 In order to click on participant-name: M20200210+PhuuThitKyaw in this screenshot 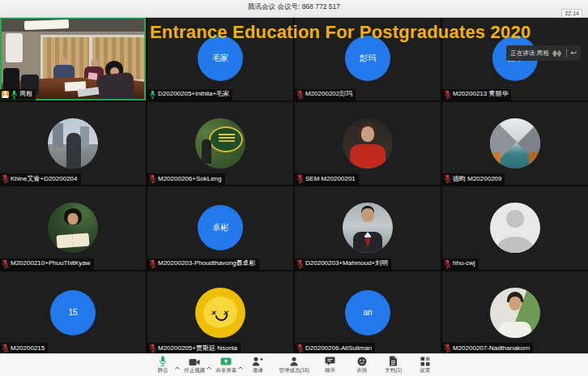, I will do `click(50, 263)`.